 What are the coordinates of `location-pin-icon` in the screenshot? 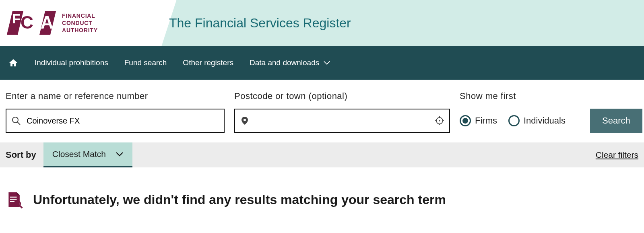 It's located at (245, 121).